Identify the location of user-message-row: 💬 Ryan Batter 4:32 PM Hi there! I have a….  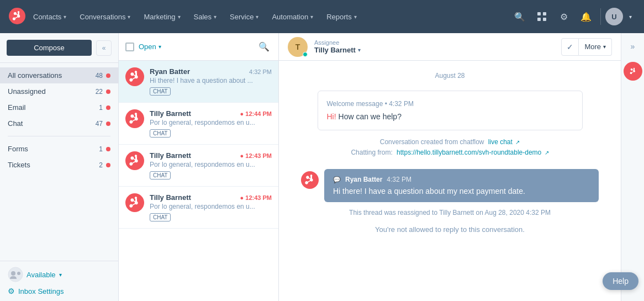
(450, 186).